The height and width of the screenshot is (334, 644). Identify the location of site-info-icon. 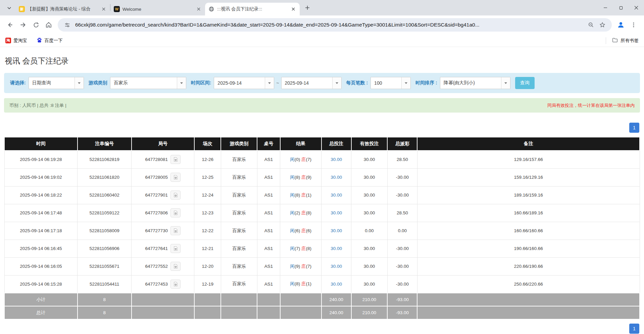
(67, 25).